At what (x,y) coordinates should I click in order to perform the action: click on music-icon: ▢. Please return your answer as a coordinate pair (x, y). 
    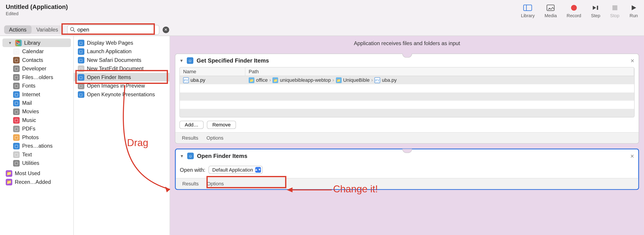
    Looking at the image, I should click on (16, 120).